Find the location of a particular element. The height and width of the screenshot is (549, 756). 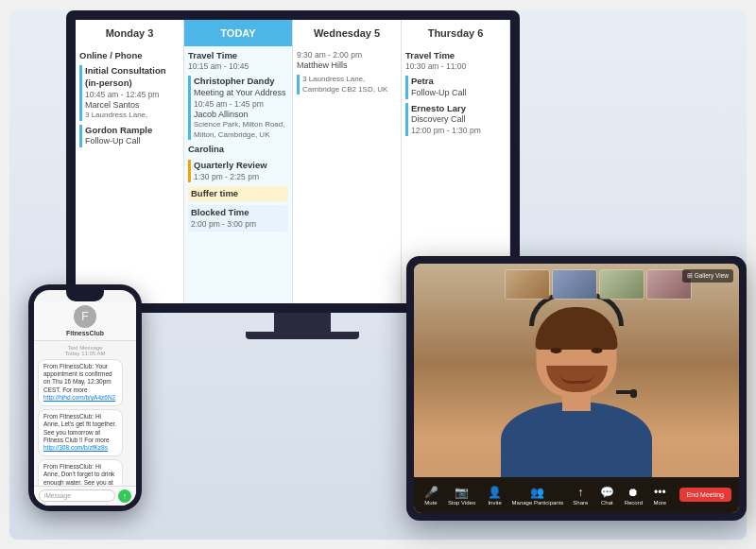

link-1: http://hihd.com/b/yA4z6N2 is located at coordinates (79, 397).